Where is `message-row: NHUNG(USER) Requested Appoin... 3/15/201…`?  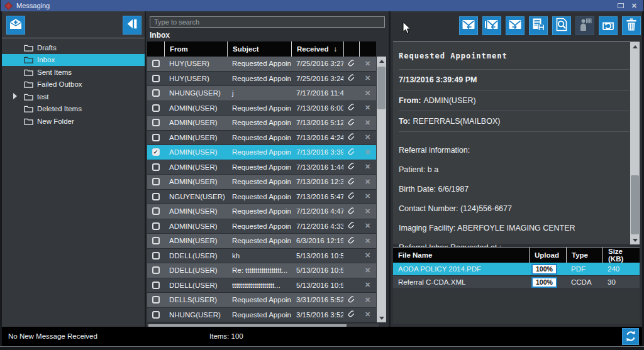 message-row: NHUNG(USER) Requested Appoin... 3/15/201… is located at coordinates (262, 315).